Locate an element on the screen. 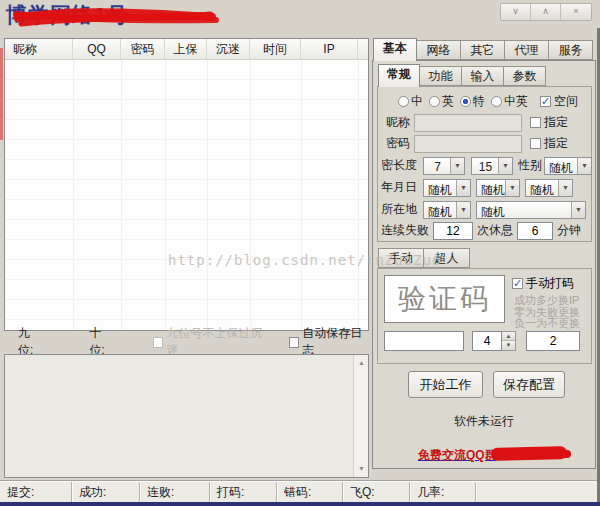 This screenshot has width=600, height=506. qq-group-link: 免费交流QQ群 is located at coordinates (458, 456).